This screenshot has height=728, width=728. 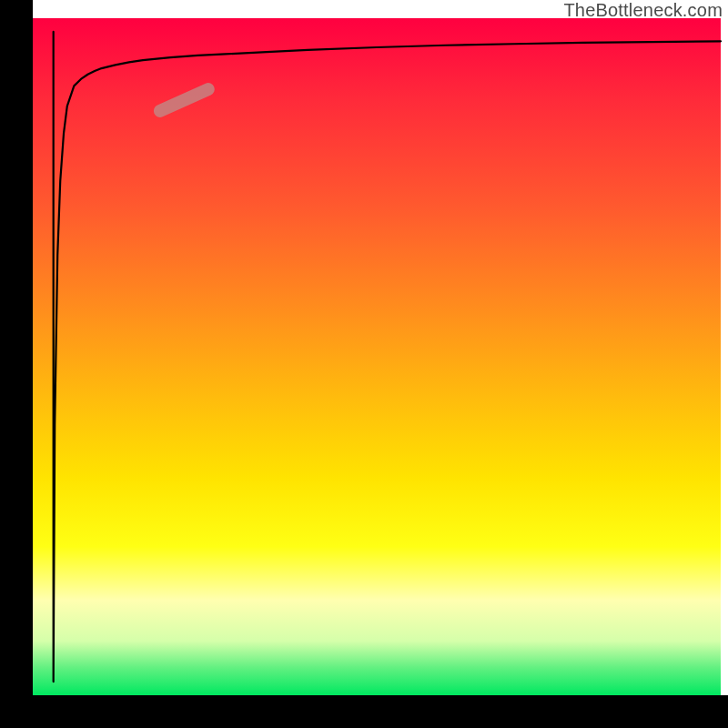 What do you see at coordinates (184, 100) in the screenshot?
I see `curve-highlight-segment` at bounding box center [184, 100].